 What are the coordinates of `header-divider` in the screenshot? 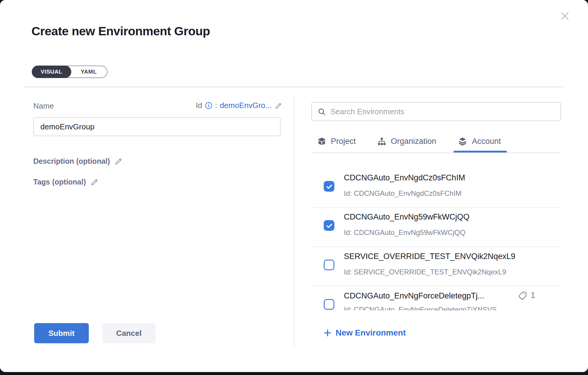 It's located at (294, 87).